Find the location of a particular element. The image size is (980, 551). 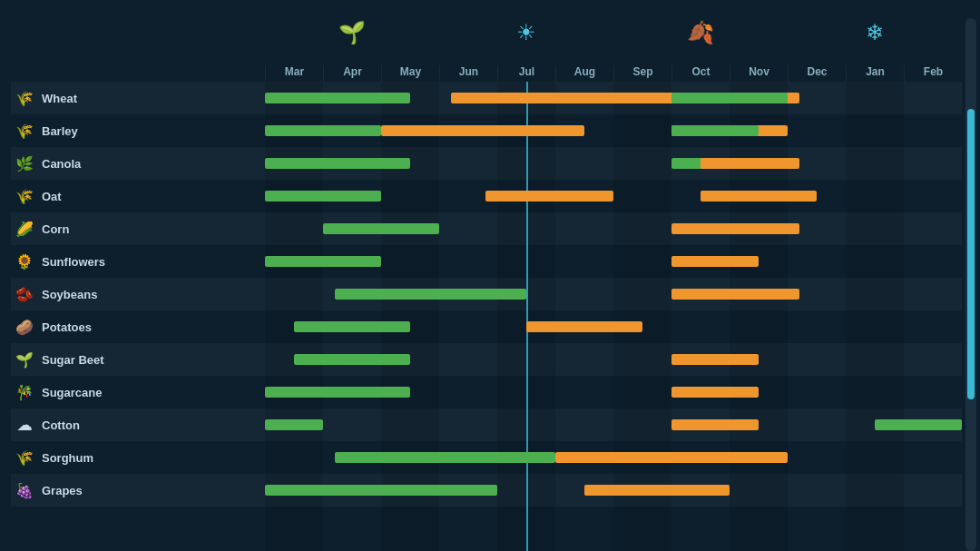

crop-name-sugarcane: Sugarcane is located at coordinates (72, 392).